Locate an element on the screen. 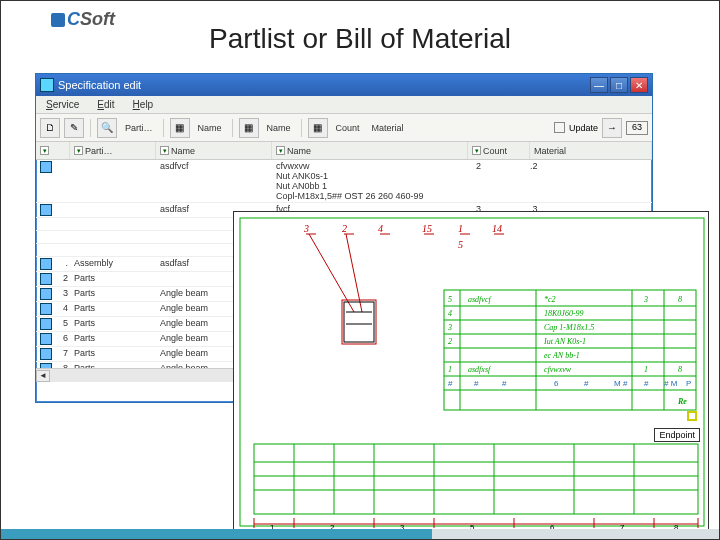  col-parti: ▾Parti… is located at coordinates (113, 150).